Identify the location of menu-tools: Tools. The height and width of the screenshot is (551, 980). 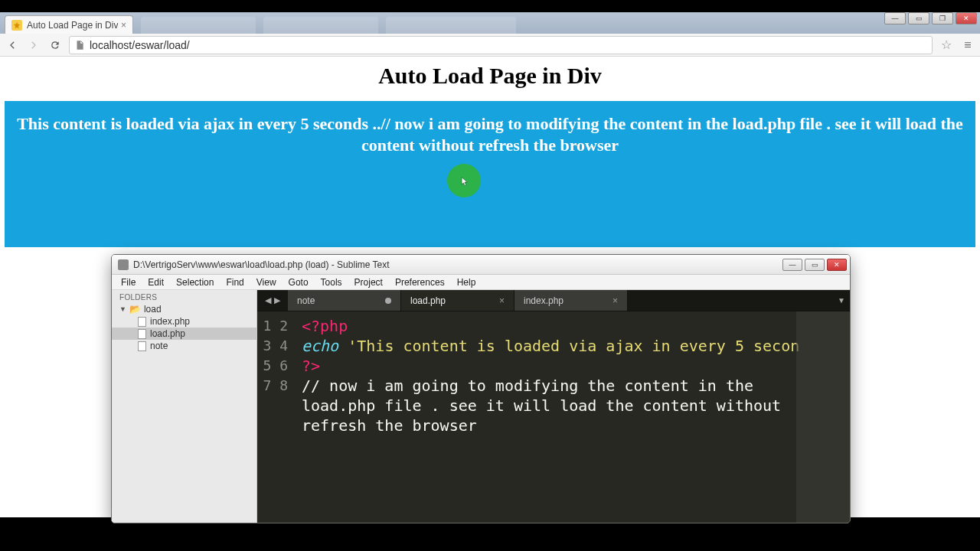
(332, 282).